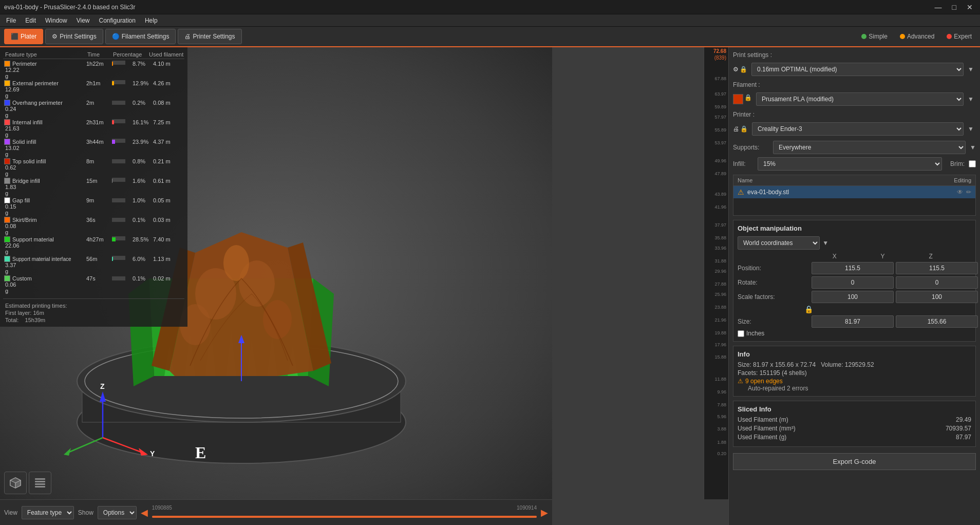 The width and height of the screenshot is (980, 525). Describe the element at coordinates (855, 268) in the screenshot. I see `position-row: Position: mm` at that location.